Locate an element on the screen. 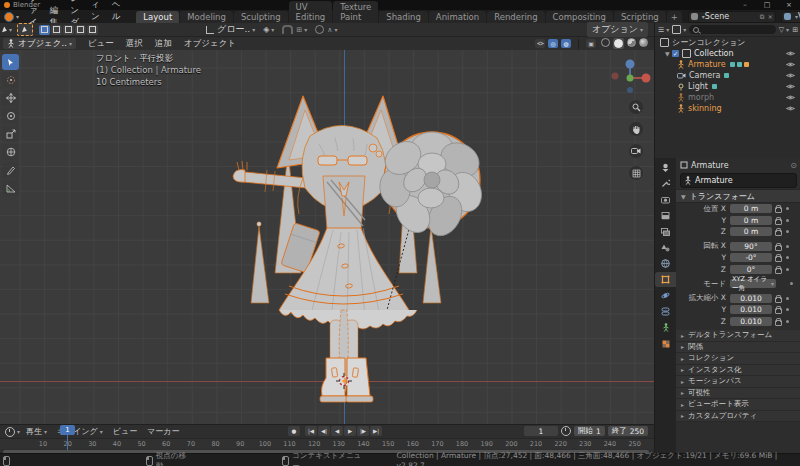  next-keyframe-button: |▶ is located at coordinates (363, 431).